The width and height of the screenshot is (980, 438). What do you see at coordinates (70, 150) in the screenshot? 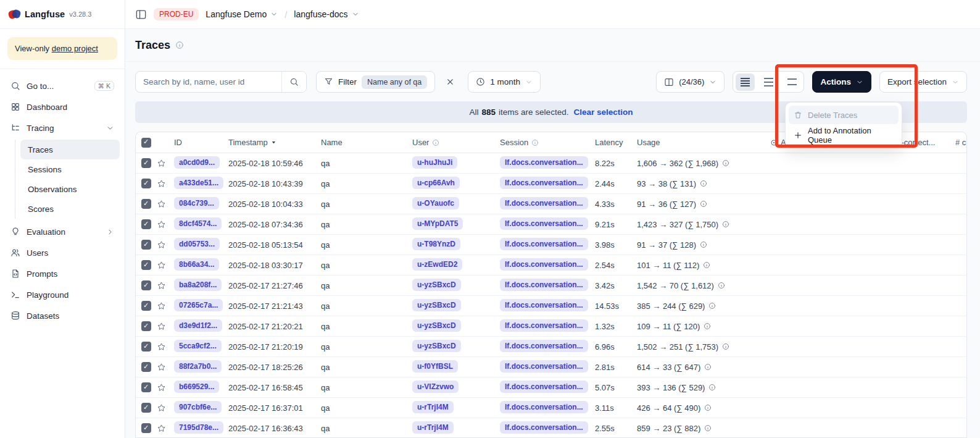
I see `sidebar-item-traces: Traces` at bounding box center [70, 150].